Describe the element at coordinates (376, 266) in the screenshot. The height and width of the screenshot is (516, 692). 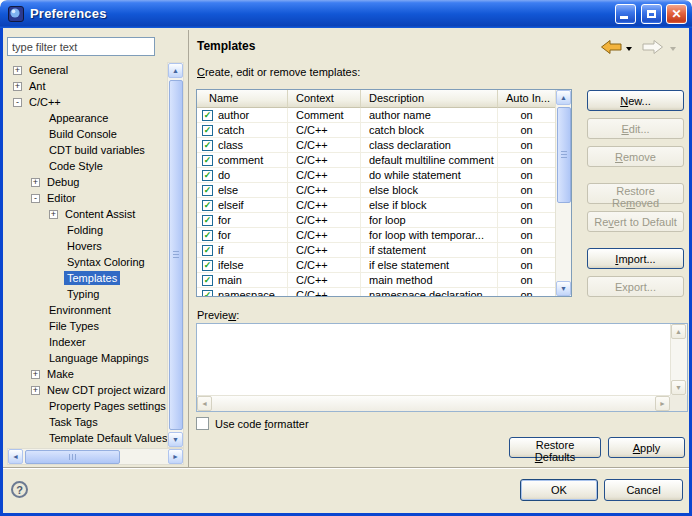
I see `template-row-ifelse: ✓ifelseC/C++if else statementon` at that location.